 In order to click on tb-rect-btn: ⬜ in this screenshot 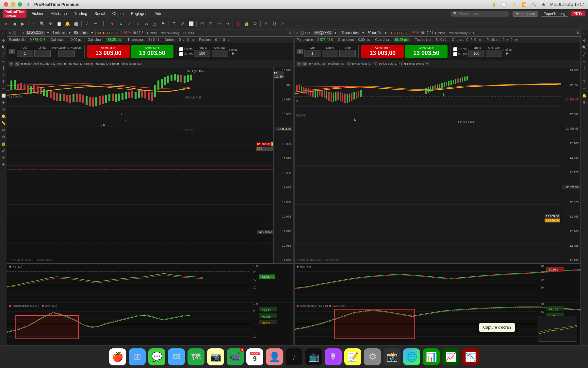, I will do `click(191, 24)`.